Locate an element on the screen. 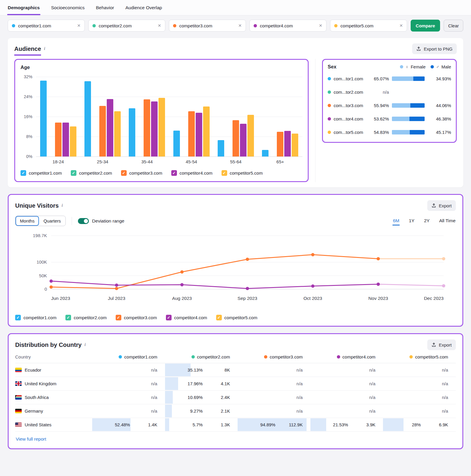 This screenshot has width=471, height=476. country-name: Germany is located at coordinates (34, 411).